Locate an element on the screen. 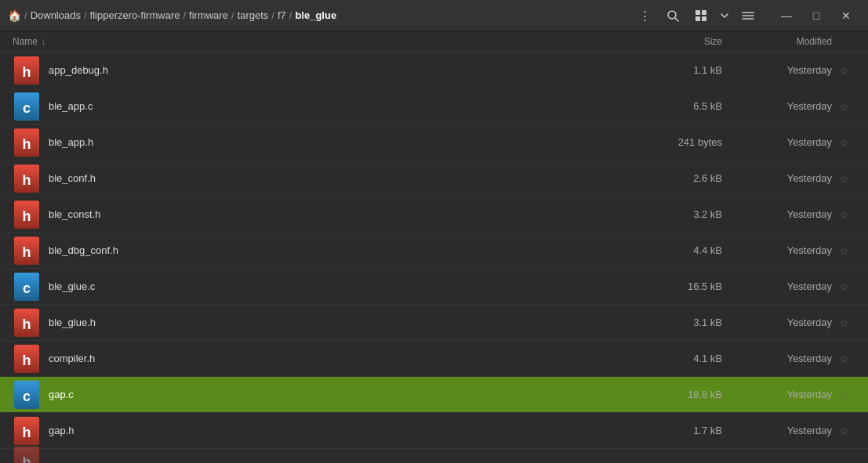 The width and height of the screenshot is (868, 463). list-item: h ble_const.h 3.2 kB Yesterday ☆ is located at coordinates (434, 215).